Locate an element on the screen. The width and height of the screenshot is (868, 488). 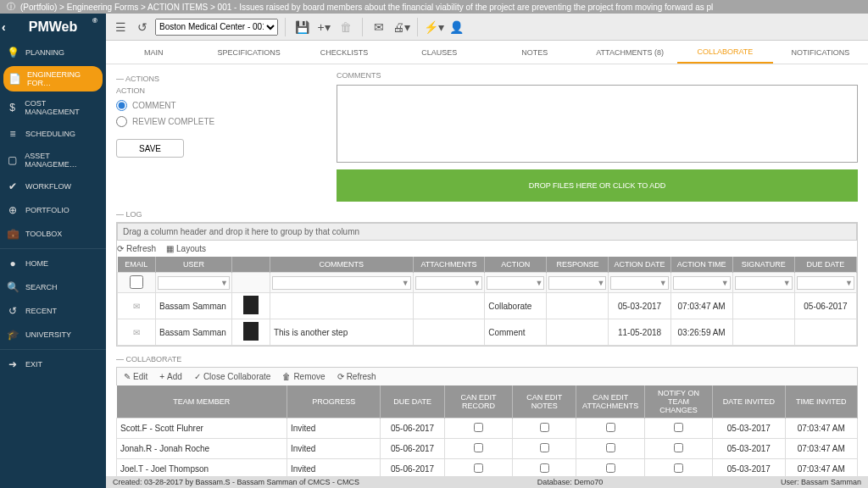
university-icon: 🎓 is located at coordinates (13, 335).